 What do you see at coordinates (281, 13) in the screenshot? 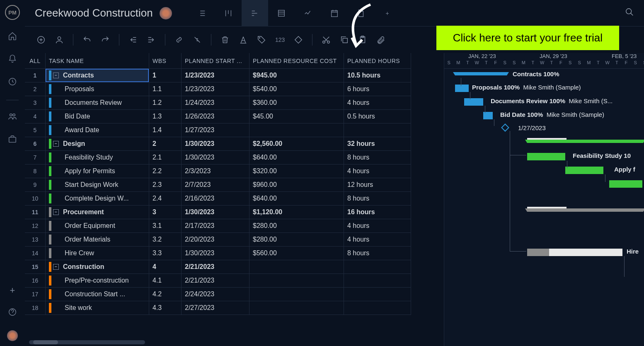
I see `sheet-view-icon` at bounding box center [281, 13].